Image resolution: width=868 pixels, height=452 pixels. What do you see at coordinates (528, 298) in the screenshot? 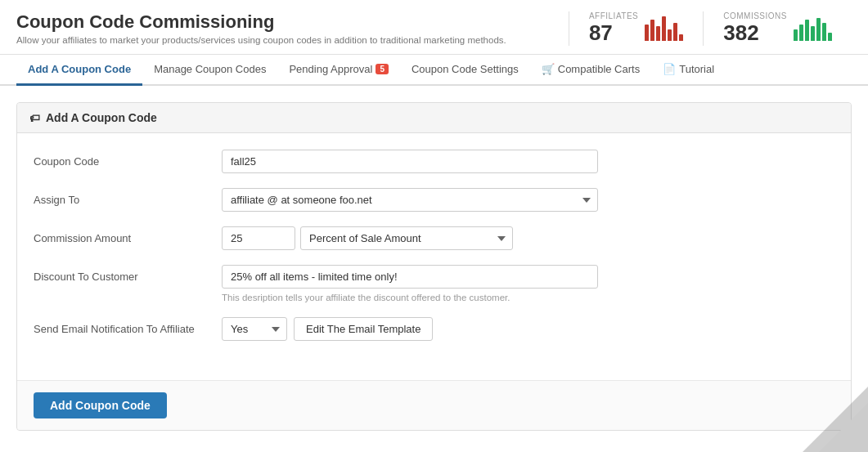
I see `discount-help-text: This desription tells your affiliate the…` at bounding box center [528, 298].